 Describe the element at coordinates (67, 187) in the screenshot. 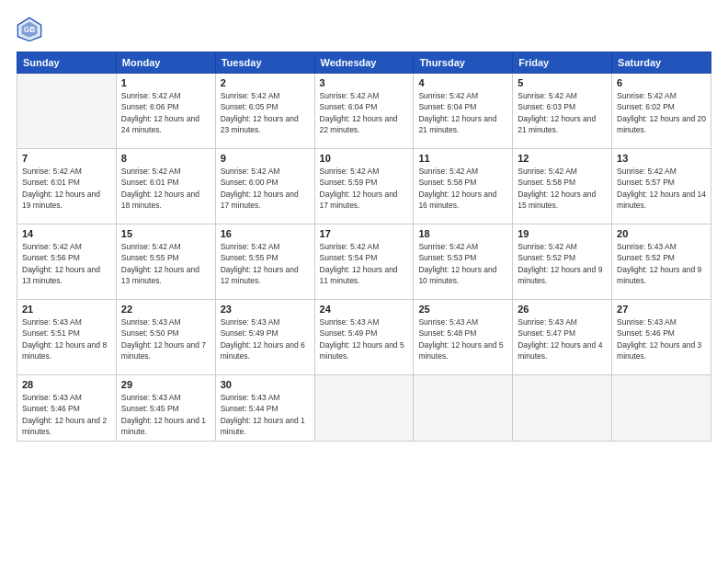

I see `day-cell: 7Sunrise: 5:42 AMSunset: 6:01 PMDaylight…` at that location.